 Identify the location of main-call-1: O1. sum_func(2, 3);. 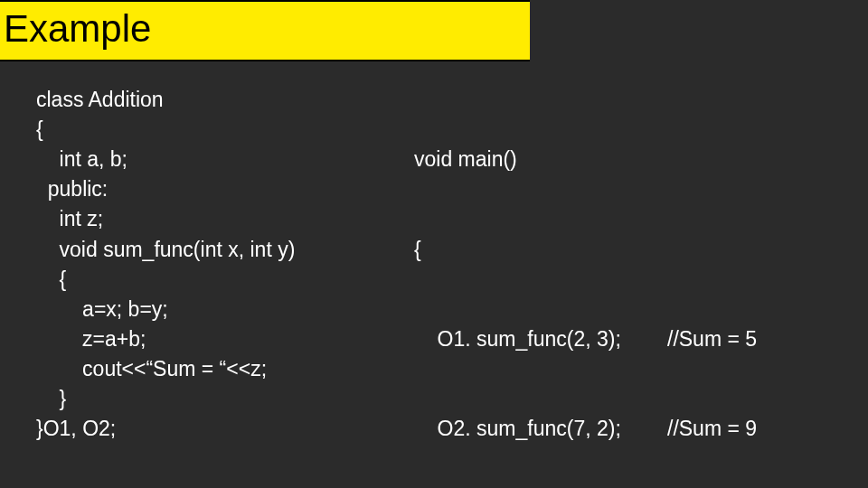
(541, 340).